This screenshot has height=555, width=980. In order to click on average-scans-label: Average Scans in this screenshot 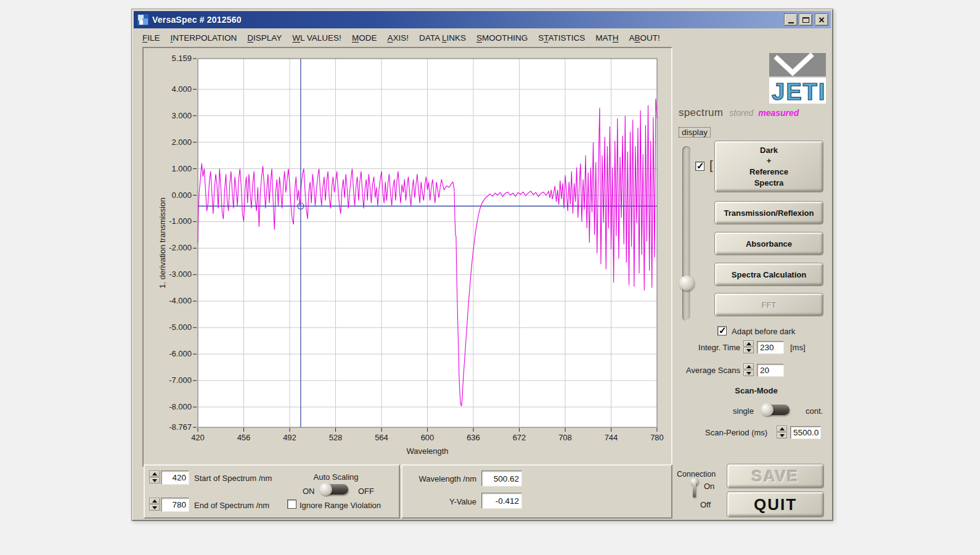, I will do `click(706, 370)`.